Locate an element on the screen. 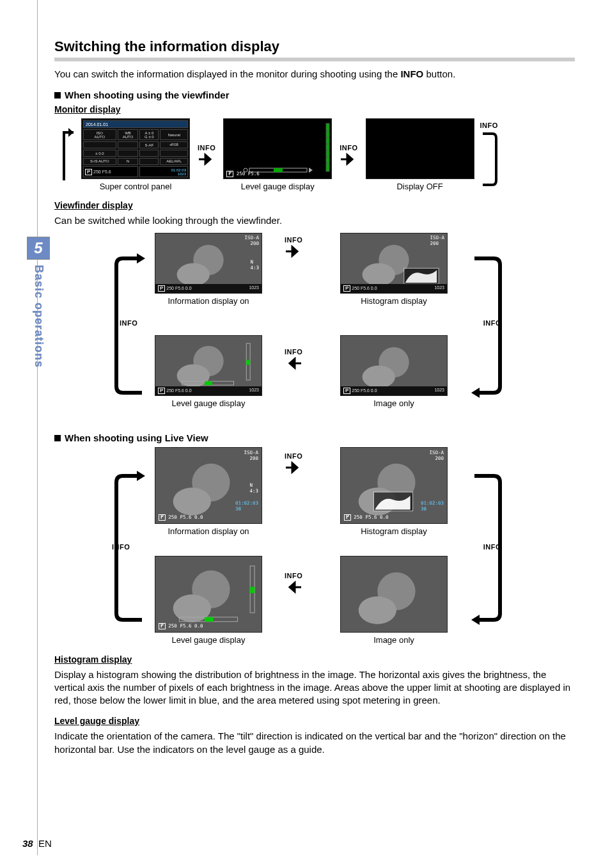 This screenshot has width=610, height=868. vstrip-mode4: P is located at coordinates (347, 391).